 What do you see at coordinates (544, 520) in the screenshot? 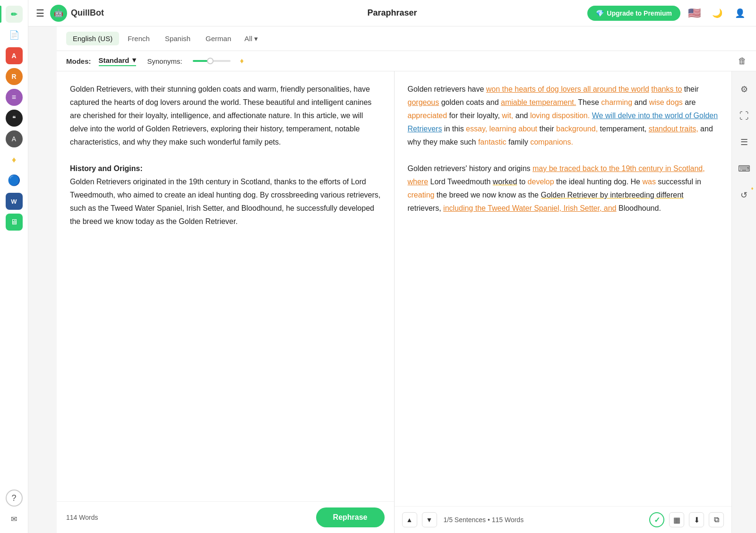
I see `sentence-counter: 1/5 Sentences • 115 Words` at bounding box center [544, 520].